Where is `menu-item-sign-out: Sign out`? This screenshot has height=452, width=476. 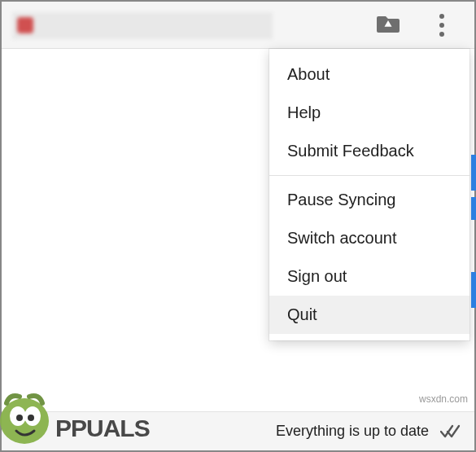 menu-item-sign-out: Sign out is located at coordinates (369, 277).